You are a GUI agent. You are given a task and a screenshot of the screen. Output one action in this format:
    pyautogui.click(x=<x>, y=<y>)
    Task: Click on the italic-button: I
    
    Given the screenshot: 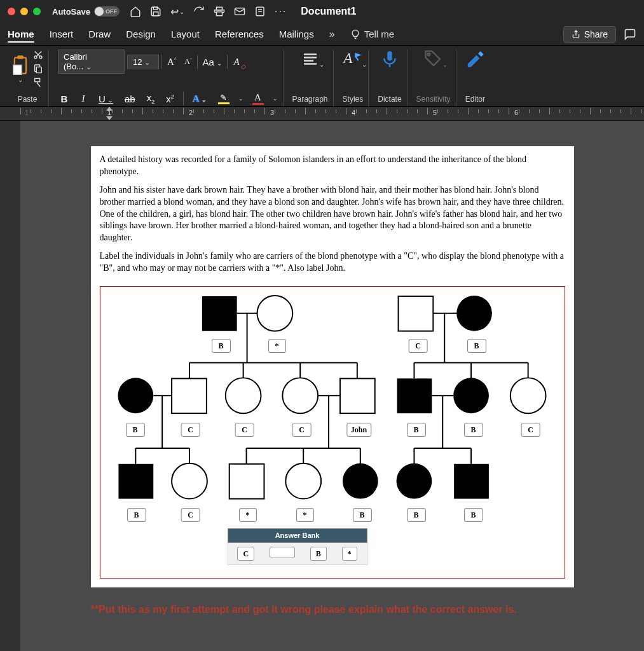 What is the action you would take?
    pyautogui.click(x=83, y=99)
    